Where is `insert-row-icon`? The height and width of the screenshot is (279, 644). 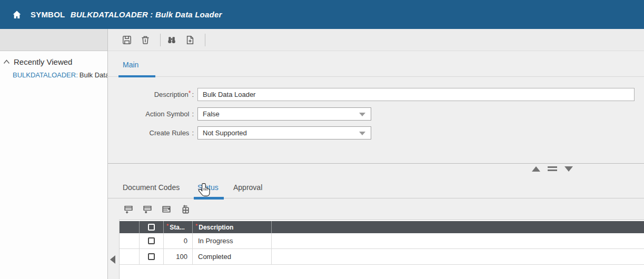
insert-row-icon is located at coordinates (166, 210).